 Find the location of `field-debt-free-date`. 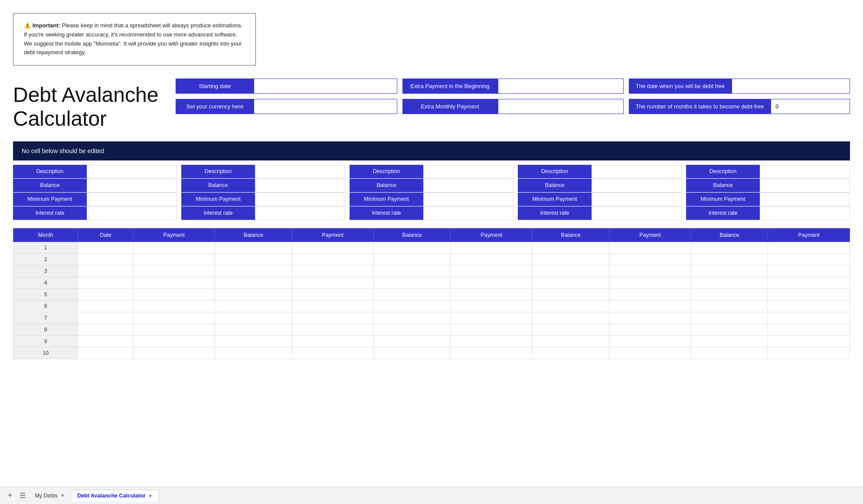

field-debt-free-date is located at coordinates (791, 86).